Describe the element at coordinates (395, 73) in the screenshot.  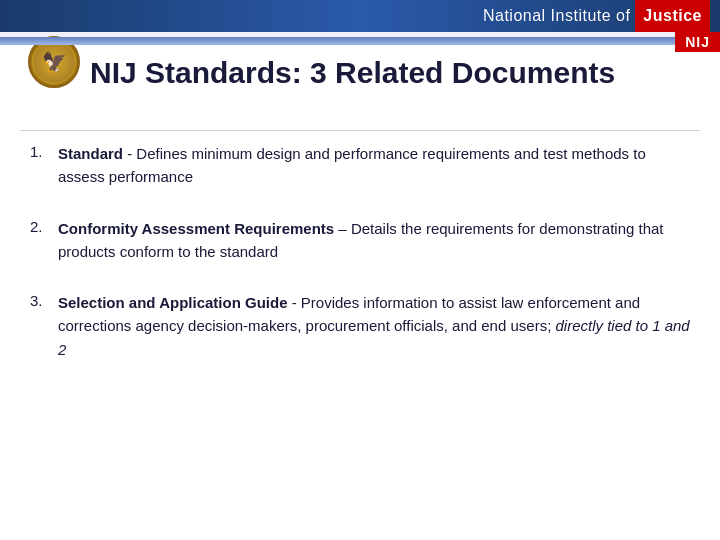
I see `page-title: NIJ Standards: 3 Related Documents` at that location.